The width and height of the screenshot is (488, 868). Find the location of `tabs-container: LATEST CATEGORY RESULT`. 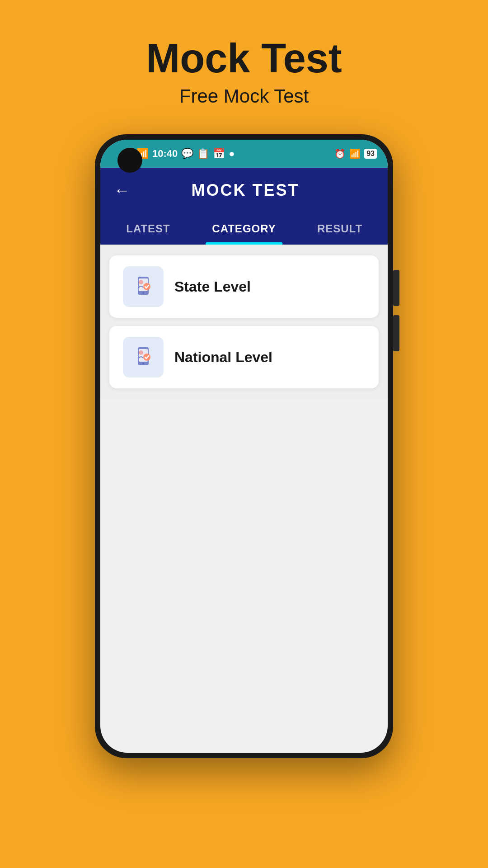

tabs-container: LATEST CATEGORY RESULT is located at coordinates (244, 229).